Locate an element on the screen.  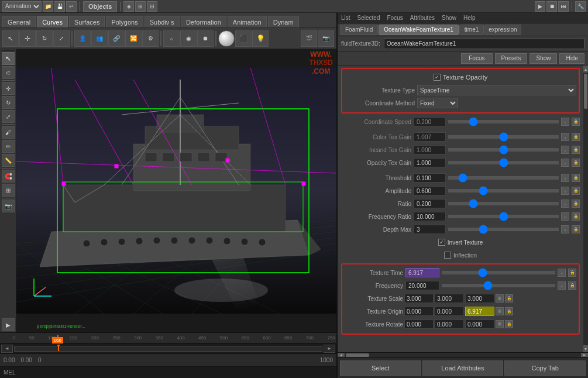
incand-tex-gain-lock: 🔒 is located at coordinates (576, 150).